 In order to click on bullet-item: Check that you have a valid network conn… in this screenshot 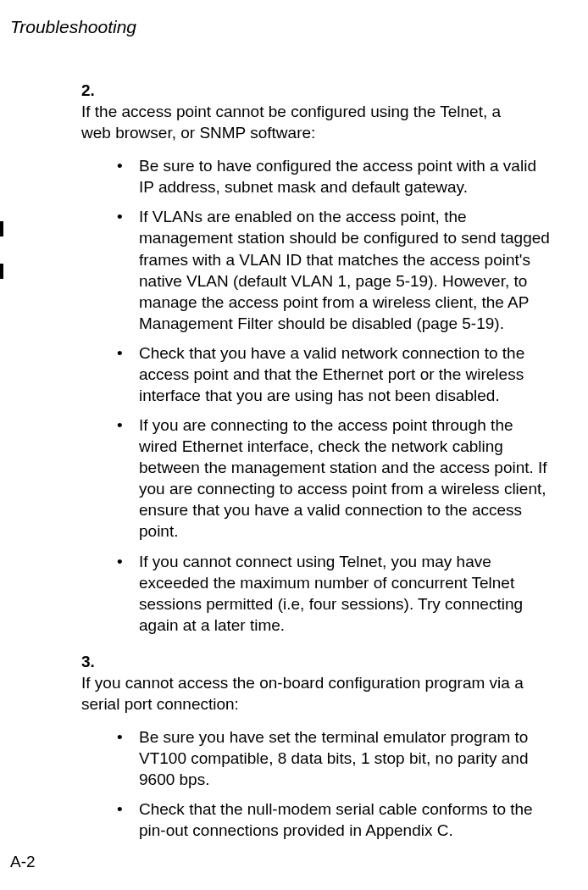, I will do `click(318, 375)`.